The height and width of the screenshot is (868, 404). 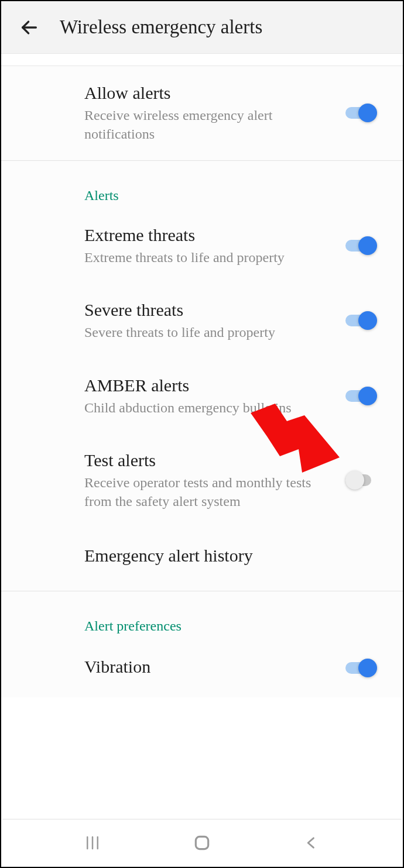 What do you see at coordinates (311, 843) in the screenshot?
I see `nav-back-button` at bounding box center [311, 843].